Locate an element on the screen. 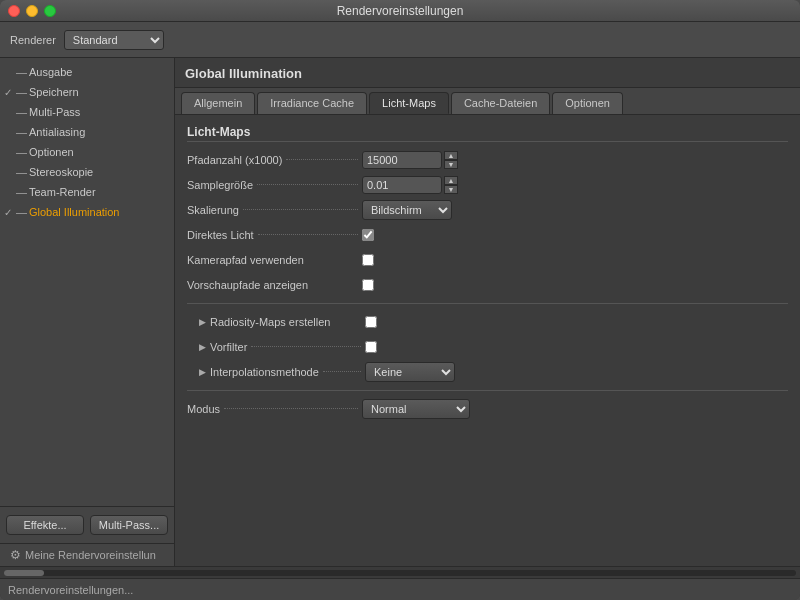  vorschaupfade-label: Vorschaupfade anzeigen is located at coordinates (248, 285).